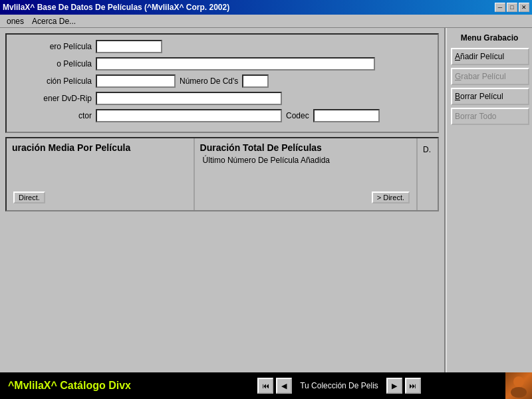 The height and width of the screenshot is (399, 532). Describe the element at coordinates (54, 21) in the screenshot. I see `menu-item-acerca: Acerca De...` at that location.